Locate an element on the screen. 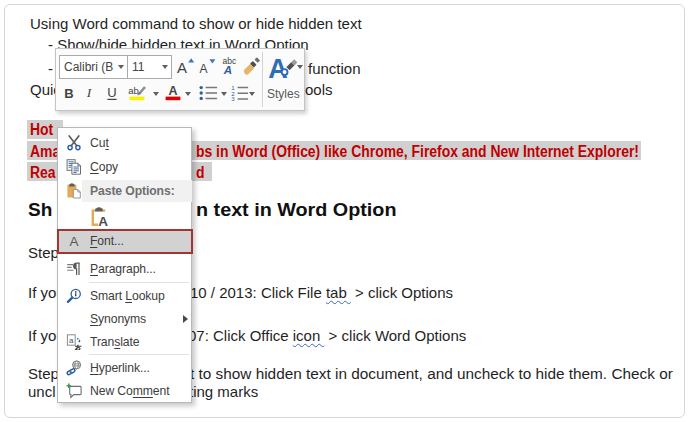 The width and height of the screenshot is (690, 422). keep-text-only-icon is located at coordinates (99, 216).